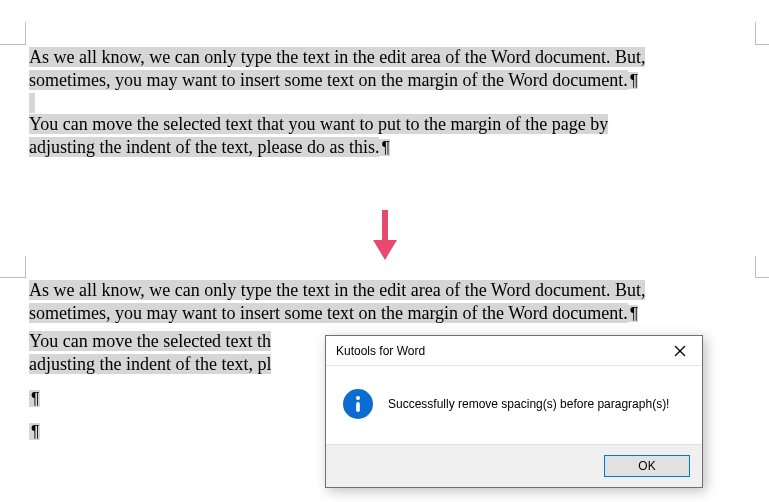 The height and width of the screenshot is (502, 769). Describe the element at coordinates (514, 412) in the screenshot. I see `message-dialog: Kutools for Word Successfully remove spa…` at that location.